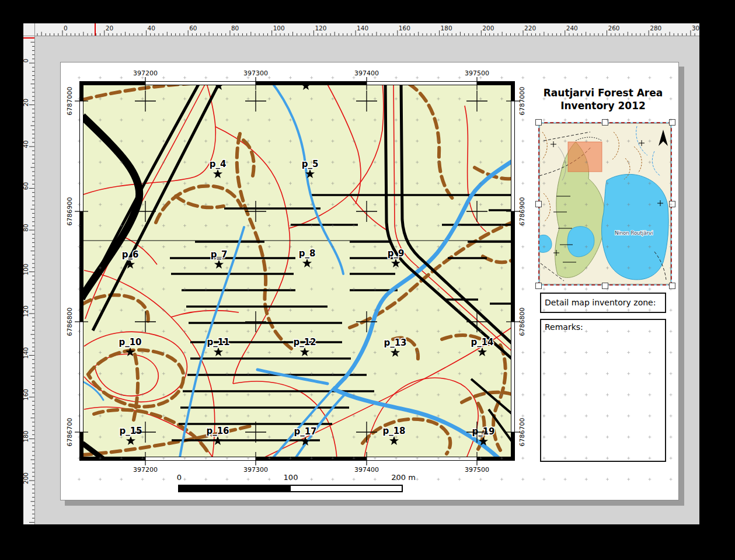  Describe the element at coordinates (179, 478) in the screenshot. I see `scalebar-label: 0` at that location.